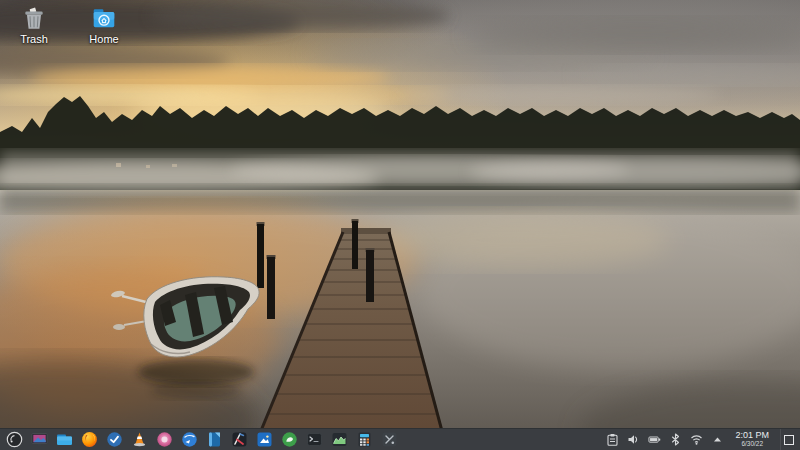 The width and height of the screenshot is (800, 450). Describe the element at coordinates (390, 440) in the screenshot. I see `utilities-icon` at that location.